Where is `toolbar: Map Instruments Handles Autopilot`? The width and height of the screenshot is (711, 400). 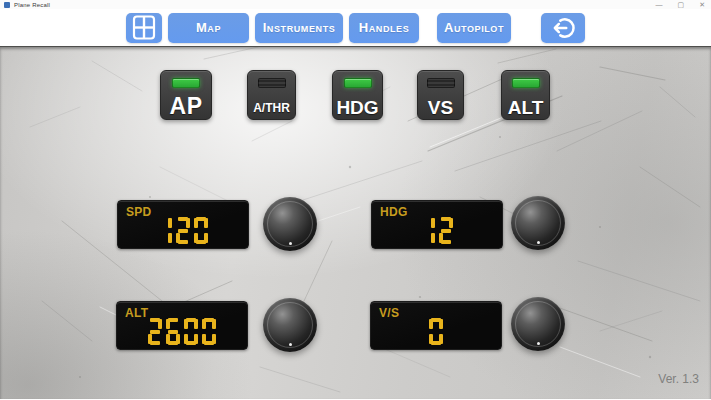
toolbar: Map Instruments Handles Autopilot is located at coordinates (356, 28).